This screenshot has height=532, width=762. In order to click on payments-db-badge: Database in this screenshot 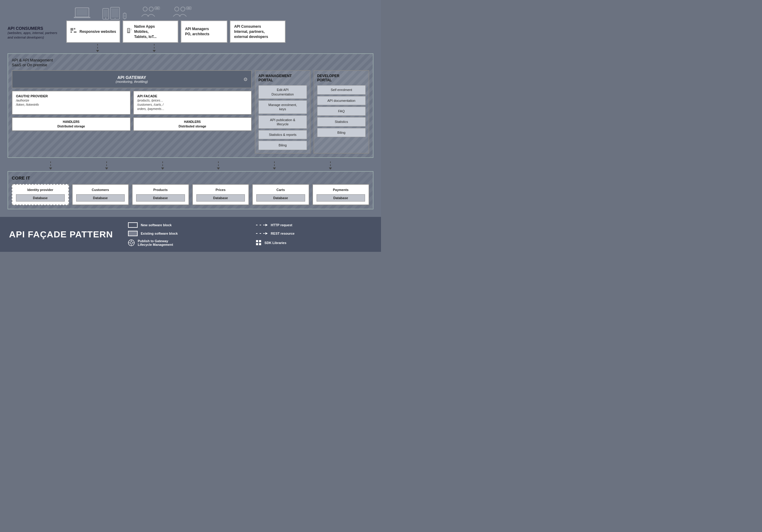, I will do `click(341, 198)`.